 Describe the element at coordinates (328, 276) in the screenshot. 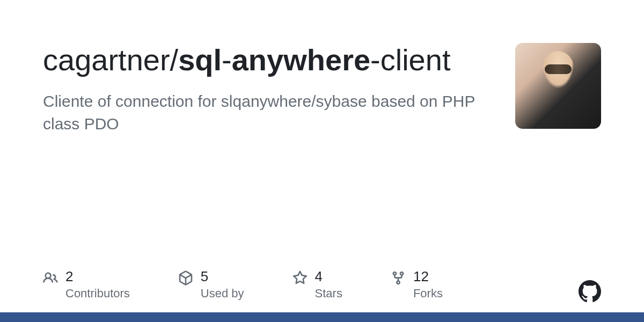

I see `stars-count: 4` at that location.